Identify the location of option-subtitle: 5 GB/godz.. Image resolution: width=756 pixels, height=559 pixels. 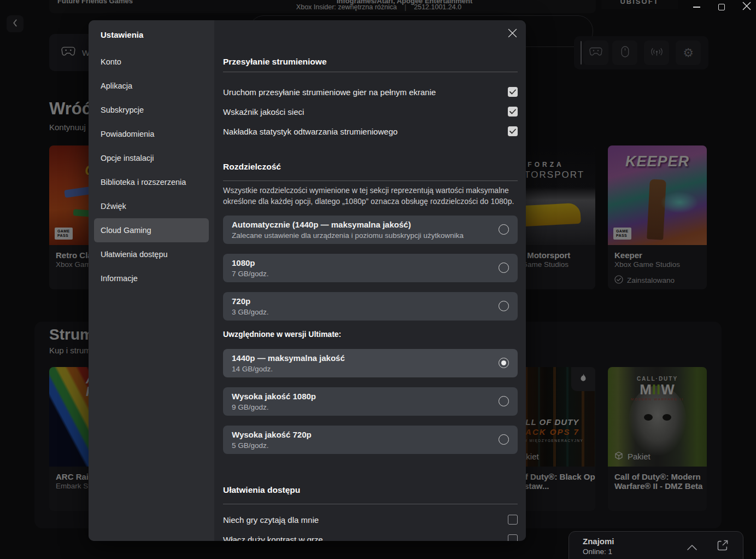
(250, 445).